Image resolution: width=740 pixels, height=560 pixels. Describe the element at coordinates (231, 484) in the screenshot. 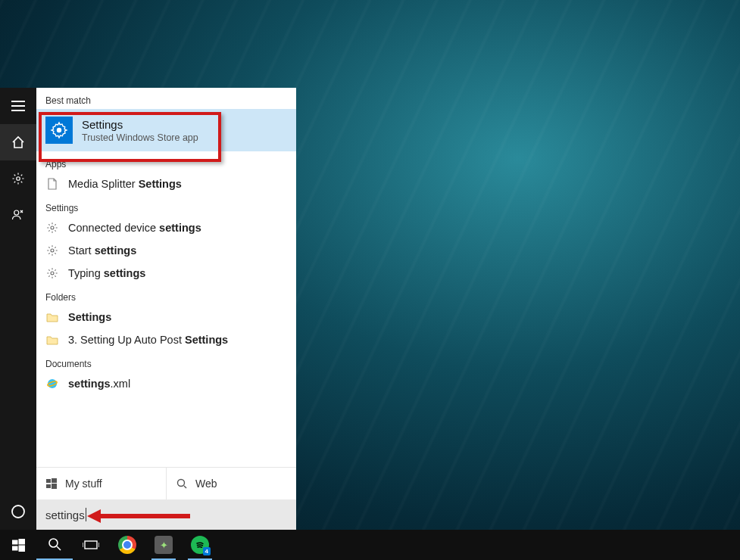

I see `tab-web: Web` at that location.